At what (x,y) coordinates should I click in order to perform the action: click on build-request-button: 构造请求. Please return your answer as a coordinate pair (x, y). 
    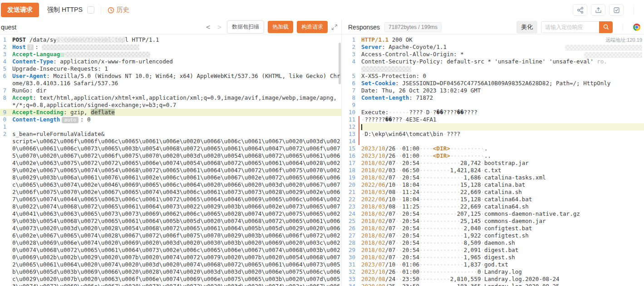
    Looking at the image, I should click on (312, 27).